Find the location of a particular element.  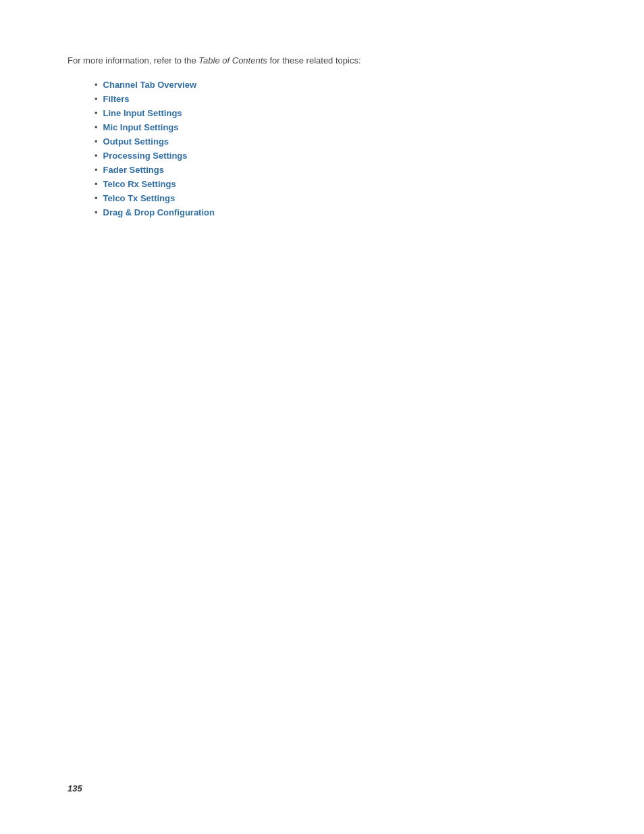

page-number: 135 is located at coordinates (75, 789).